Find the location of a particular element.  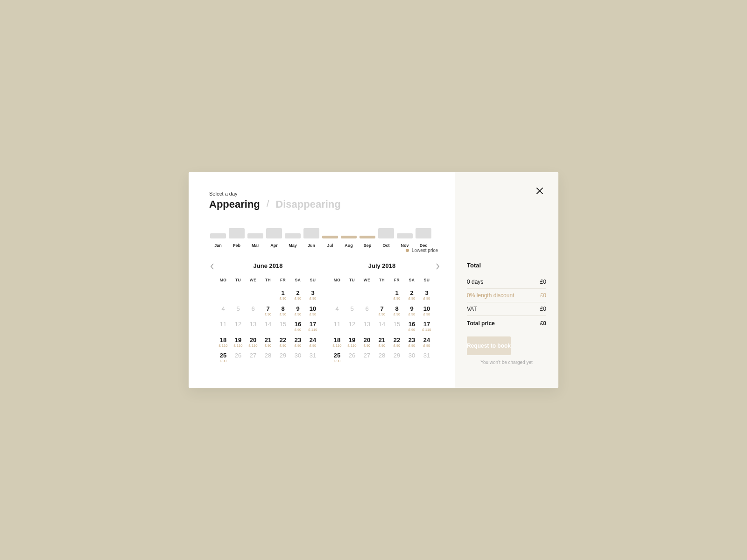

month-bar-dec is located at coordinates (423, 233).